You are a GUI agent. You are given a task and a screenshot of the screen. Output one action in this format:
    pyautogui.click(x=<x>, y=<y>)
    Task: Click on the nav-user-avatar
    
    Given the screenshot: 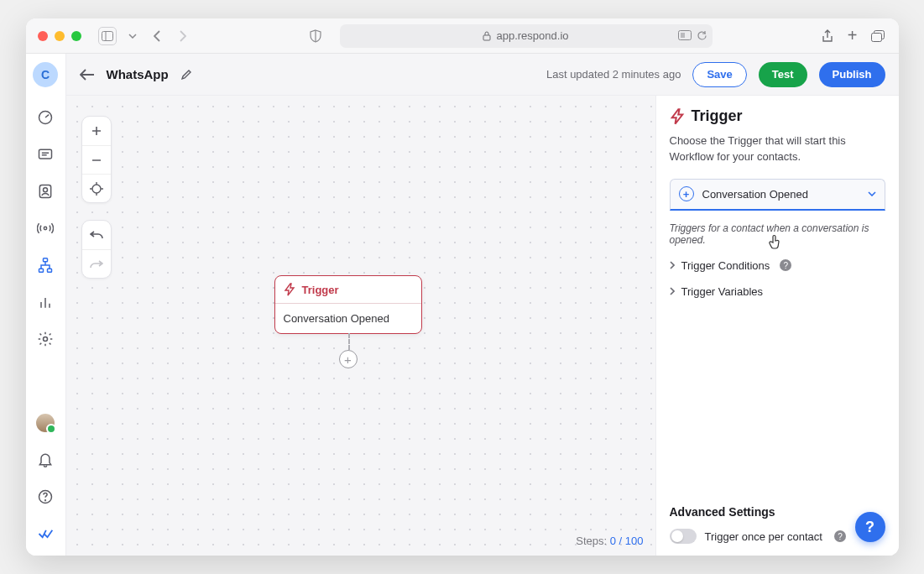 What is the action you would take?
    pyautogui.click(x=45, y=423)
    